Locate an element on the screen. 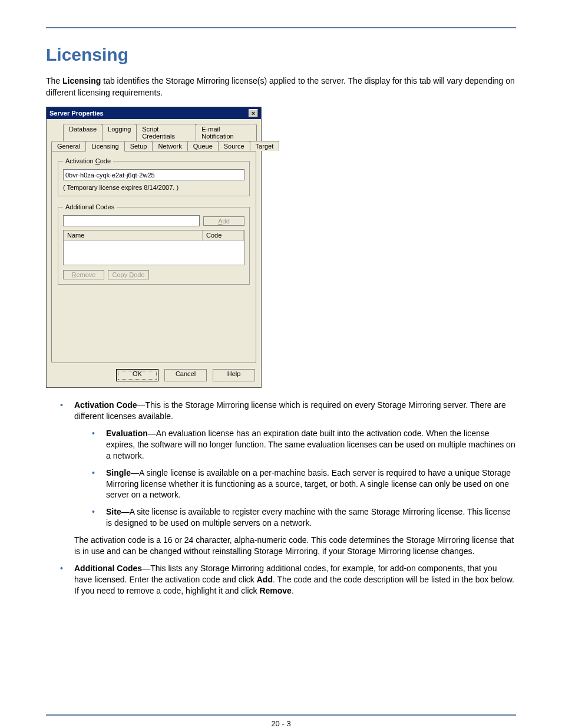 The image size is (562, 728). additional-codes-group: Additional Codes Add Name Code Remove Co… is located at coordinates (154, 244).